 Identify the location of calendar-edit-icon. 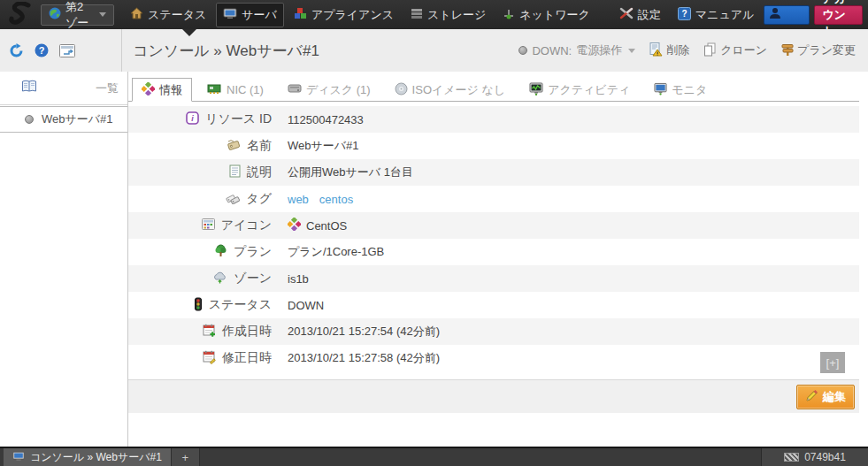
(209, 359).